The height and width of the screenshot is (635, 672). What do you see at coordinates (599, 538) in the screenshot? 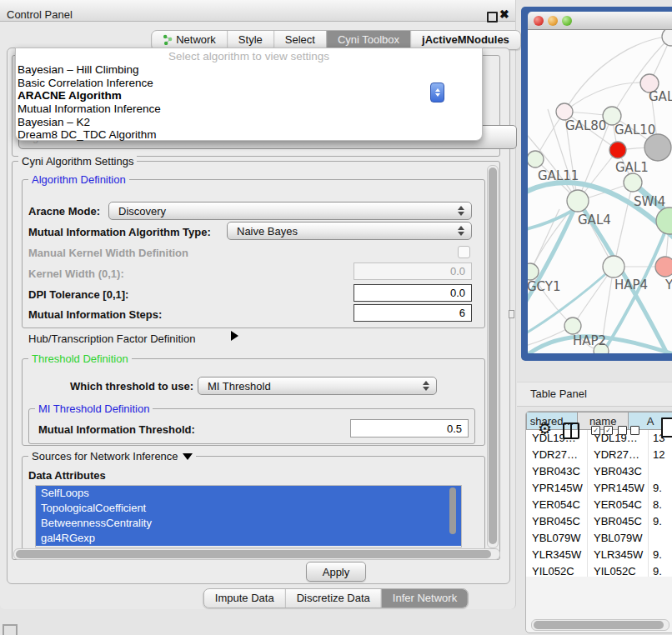
I see `table-row: YBL079WYBL079W` at bounding box center [599, 538].